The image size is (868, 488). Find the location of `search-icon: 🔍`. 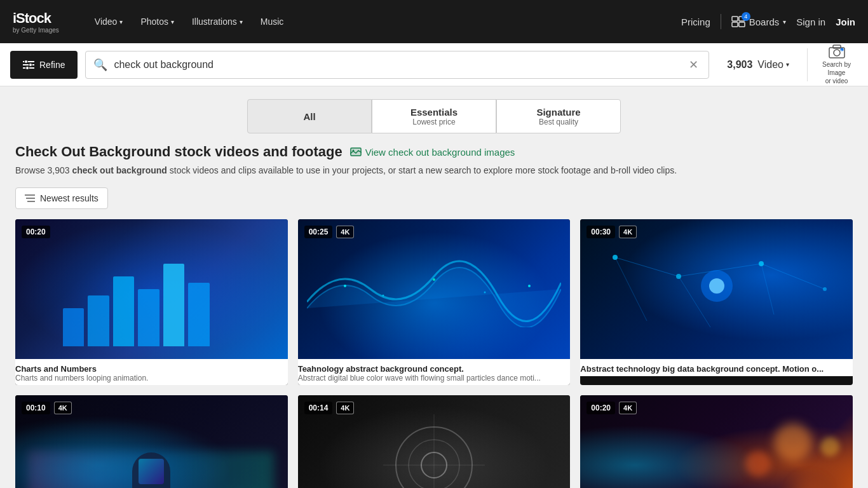

search-icon: 🔍 is located at coordinates (100, 65).